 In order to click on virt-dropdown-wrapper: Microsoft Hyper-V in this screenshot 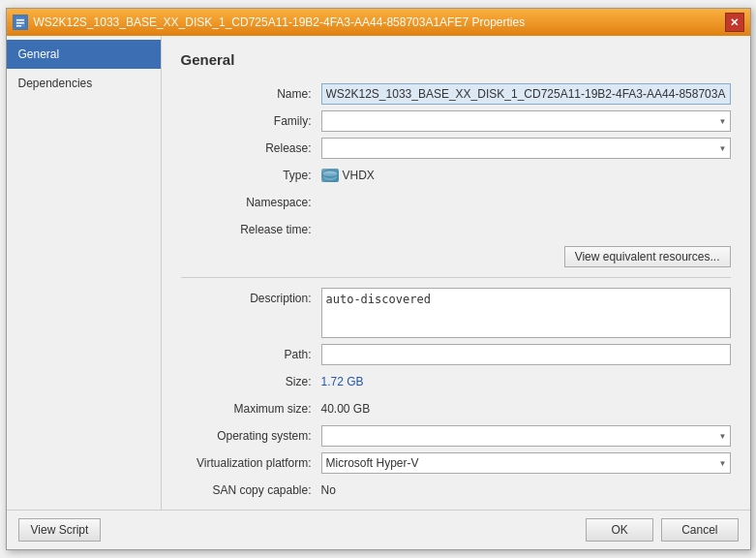, I will do `click(527, 463)`.